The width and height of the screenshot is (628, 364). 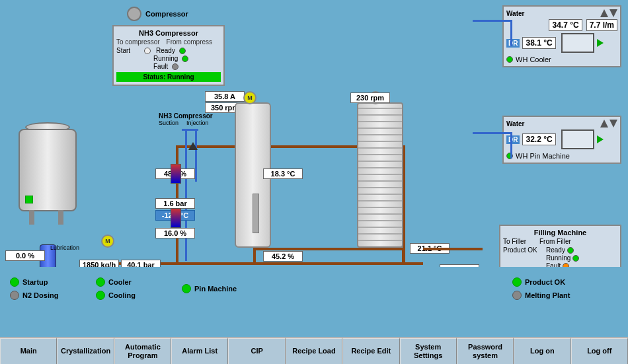 What do you see at coordinates (256, 351) in the screenshot?
I see `nav-cip: CIP` at bounding box center [256, 351].